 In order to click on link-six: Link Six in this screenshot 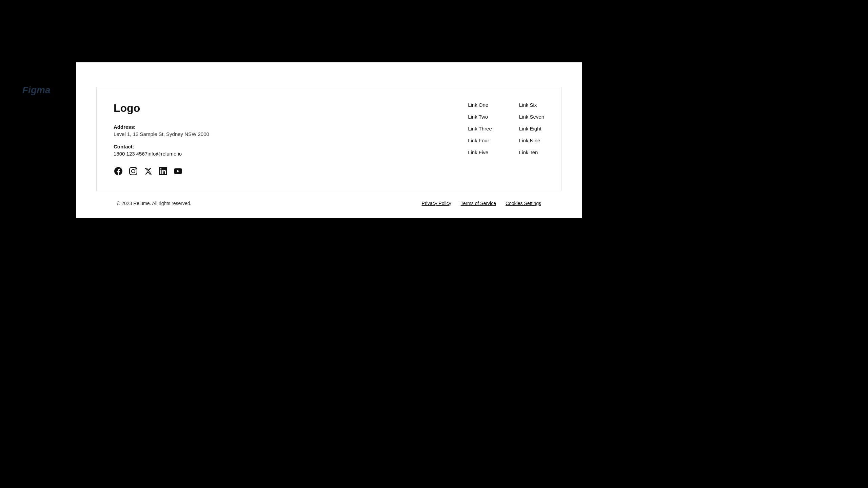, I will do `click(532, 105)`.